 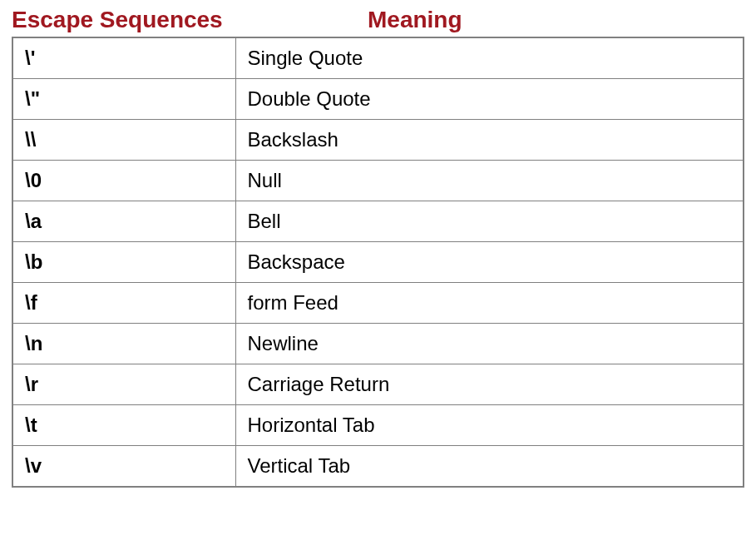 I want to click on cell-sequence: \n, so click(x=124, y=344).